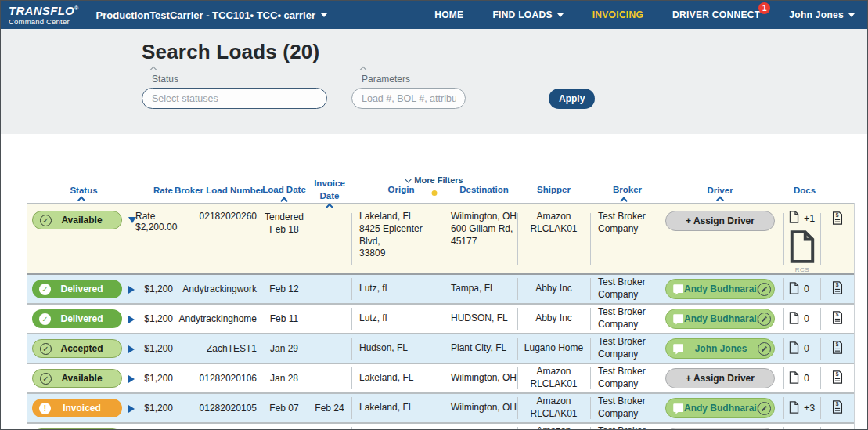 This screenshot has height=430, width=868. I want to click on rate-value: $1,200, so click(158, 378).